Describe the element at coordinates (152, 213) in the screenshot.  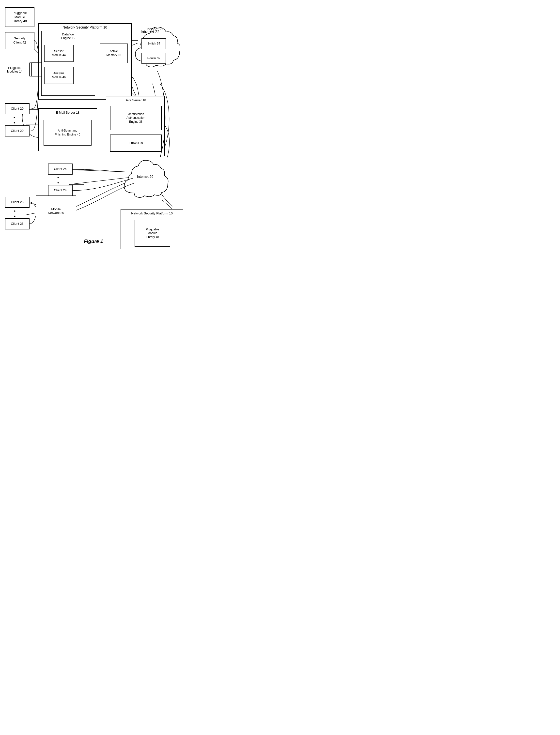
I see `nsp-bottom-label: Network Security Platform 10` at that location.